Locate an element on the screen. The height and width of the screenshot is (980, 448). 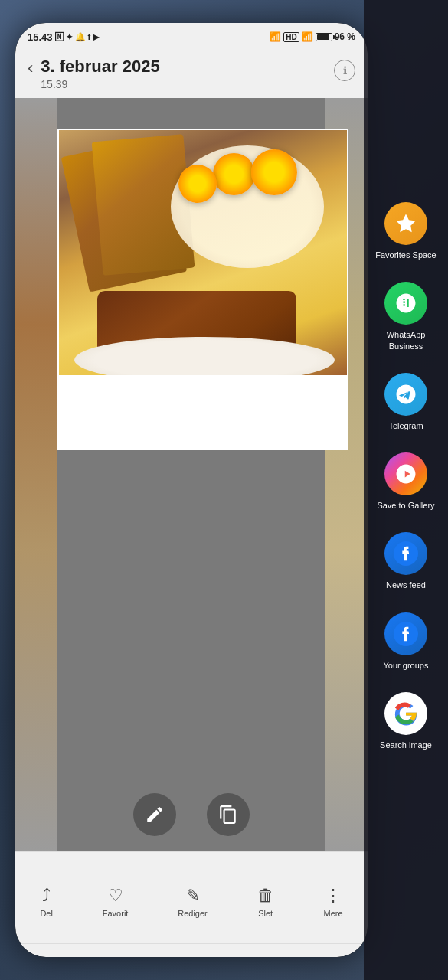
rediger-label: Rediger is located at coordinates (193, 913).